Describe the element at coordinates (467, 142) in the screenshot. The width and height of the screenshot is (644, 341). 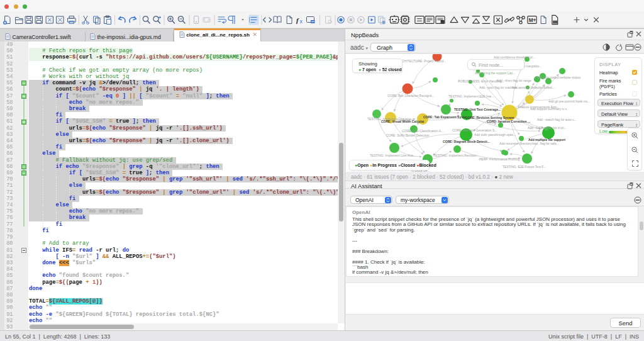
I see `svg-text:CORE: Diagram Block Detecti...: CORE` at that location.